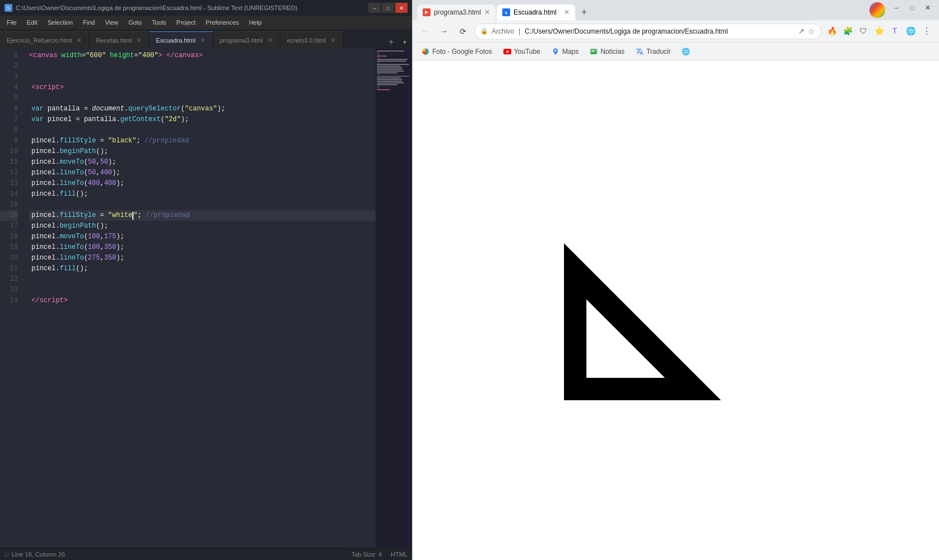 This screenshot has width=939, height=560. I want to click on menu-preferences: Preferences, so click(222, 22).